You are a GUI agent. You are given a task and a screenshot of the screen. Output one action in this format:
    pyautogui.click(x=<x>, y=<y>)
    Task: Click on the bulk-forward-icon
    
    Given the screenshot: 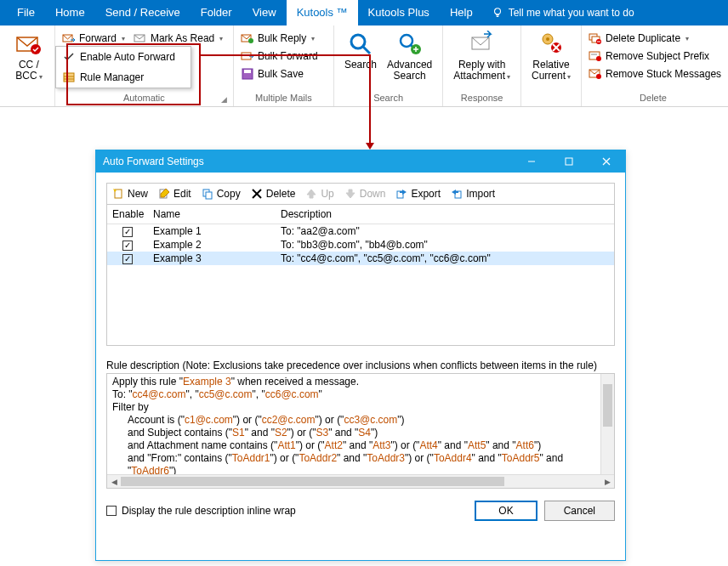 What is the action you would take?
    pyautogui.click(x=247, y=56)
    